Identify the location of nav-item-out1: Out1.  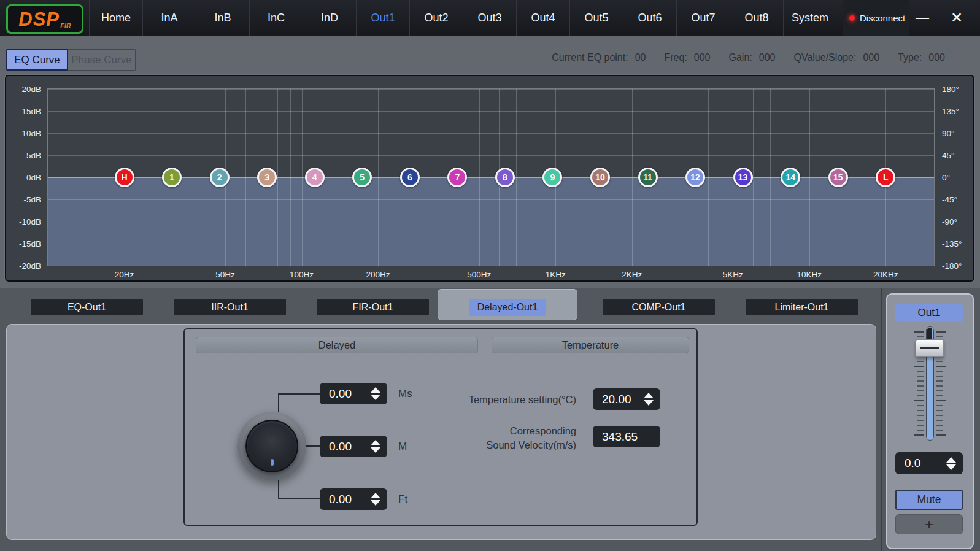
(383, 18).